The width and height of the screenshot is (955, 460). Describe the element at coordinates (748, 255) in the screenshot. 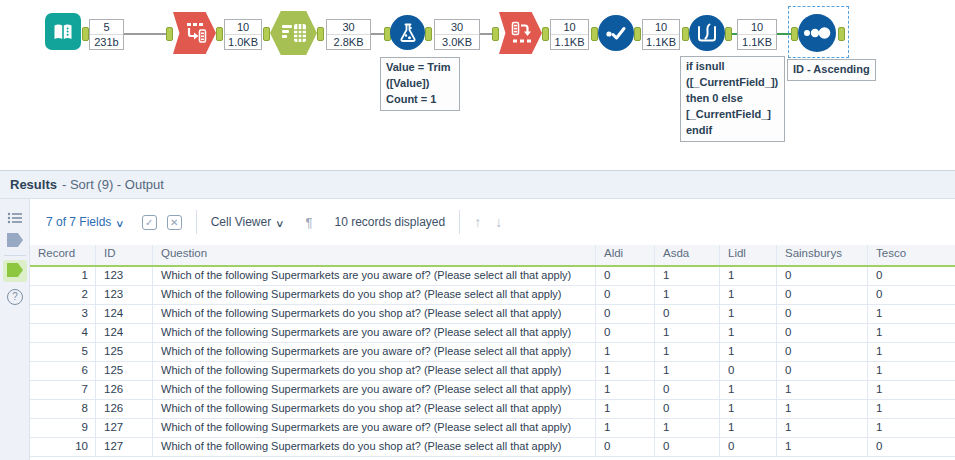

I see `column-header: Lidl` at that location.